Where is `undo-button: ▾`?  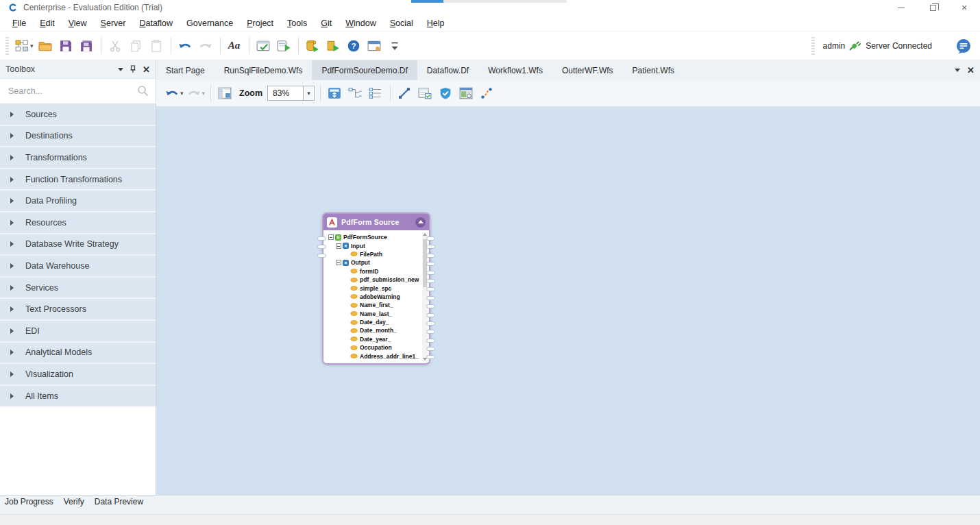 undo-button: ▾ is located at coordinates (174, 93).